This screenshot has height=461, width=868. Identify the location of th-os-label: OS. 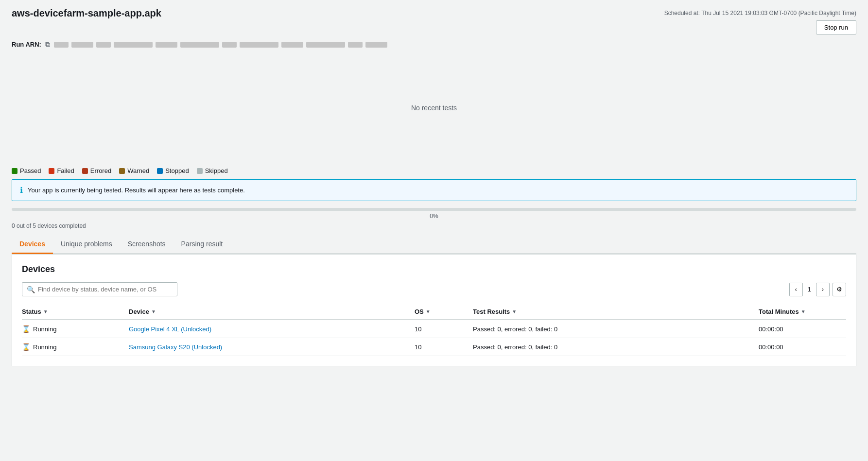
(419, 312).